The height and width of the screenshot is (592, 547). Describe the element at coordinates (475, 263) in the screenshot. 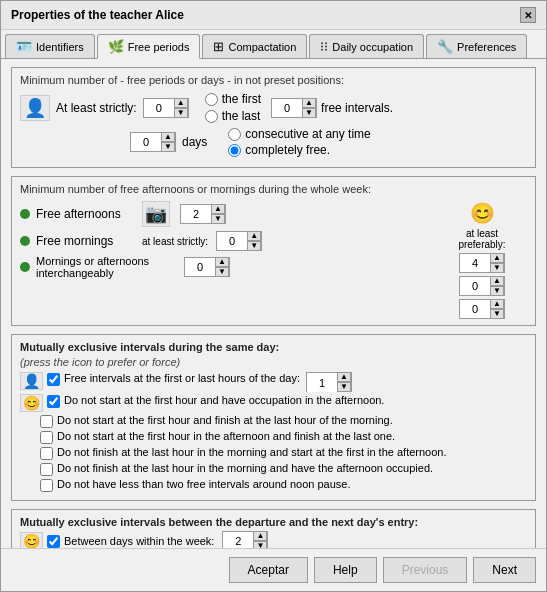

I see `pref-top-input` at that location.